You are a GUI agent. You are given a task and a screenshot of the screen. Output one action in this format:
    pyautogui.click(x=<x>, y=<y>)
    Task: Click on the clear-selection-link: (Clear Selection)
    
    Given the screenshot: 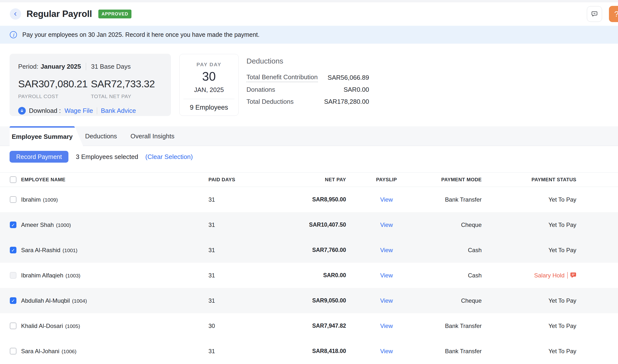 What is the action you would take?
    pyautogui.click(x=169, y=157)
    